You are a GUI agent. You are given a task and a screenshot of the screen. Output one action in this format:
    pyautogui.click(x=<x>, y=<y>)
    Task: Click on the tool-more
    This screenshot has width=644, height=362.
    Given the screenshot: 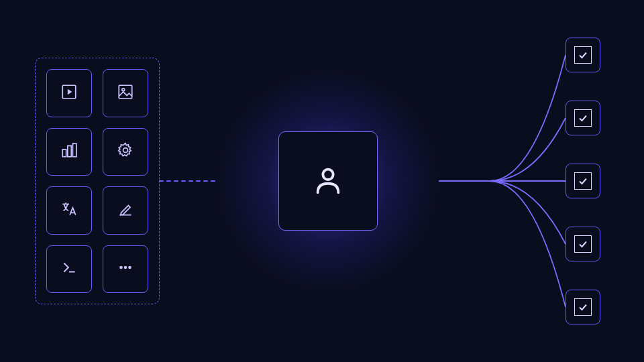 What is the action you would take?
    pyautogui.click(x=125, y=269)
    